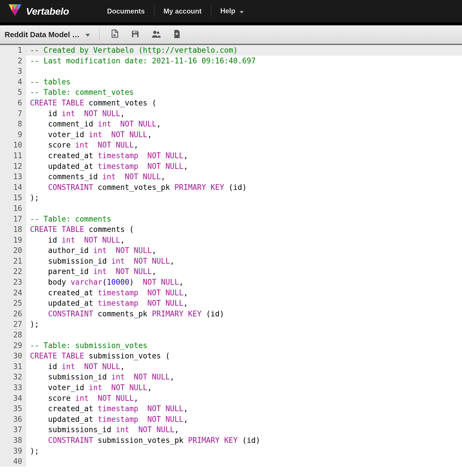 This screenshot has height=476, width=462. I want to click on line-number: 5, so click(11, 92).